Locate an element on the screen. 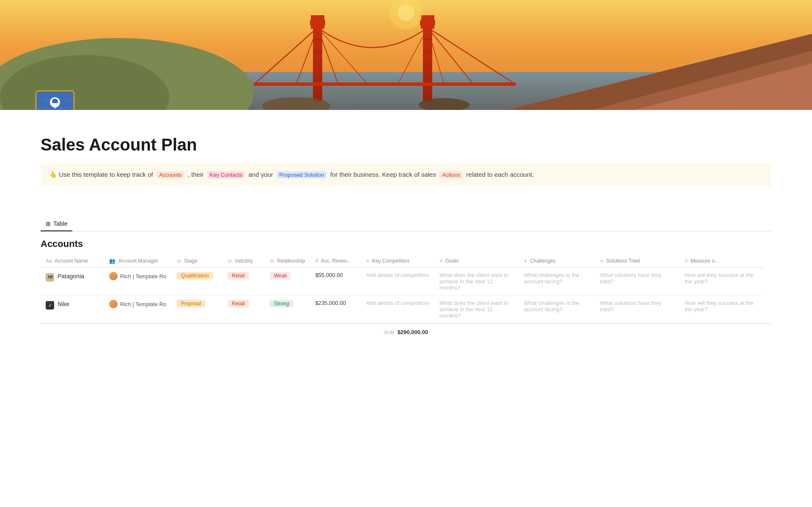 Image resolution: width=812 pixels, height=507 pixels. col-relationship-label: Relationship is located at coordinates (291, 261).